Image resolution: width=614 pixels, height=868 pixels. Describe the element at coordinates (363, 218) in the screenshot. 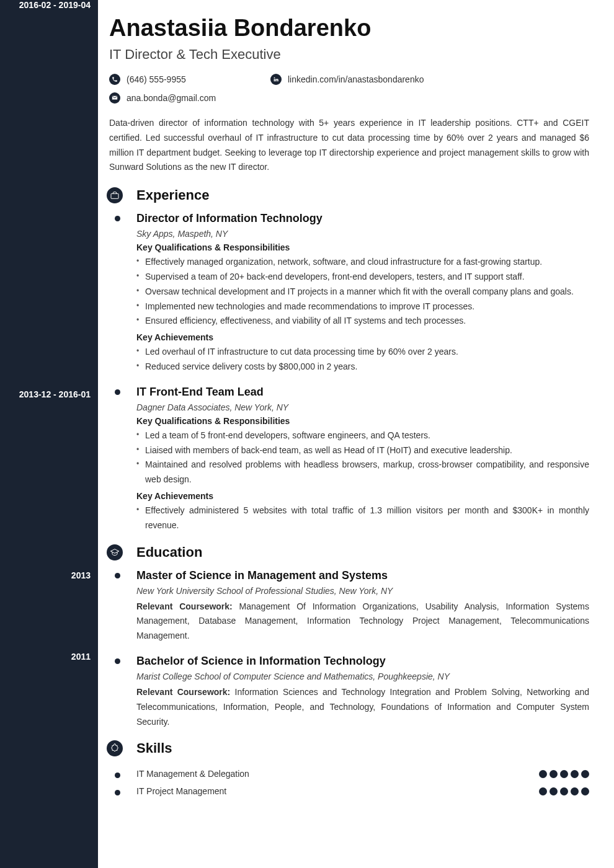

I see `entry-title: Director of Information Technology` at that location.